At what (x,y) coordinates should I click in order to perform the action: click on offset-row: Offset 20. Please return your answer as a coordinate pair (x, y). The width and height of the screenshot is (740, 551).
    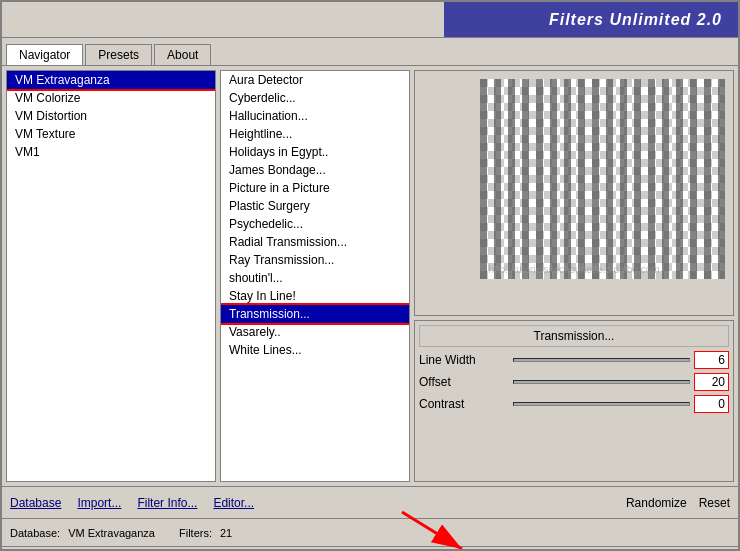
    Looking at the image, I should click on (574, 382).